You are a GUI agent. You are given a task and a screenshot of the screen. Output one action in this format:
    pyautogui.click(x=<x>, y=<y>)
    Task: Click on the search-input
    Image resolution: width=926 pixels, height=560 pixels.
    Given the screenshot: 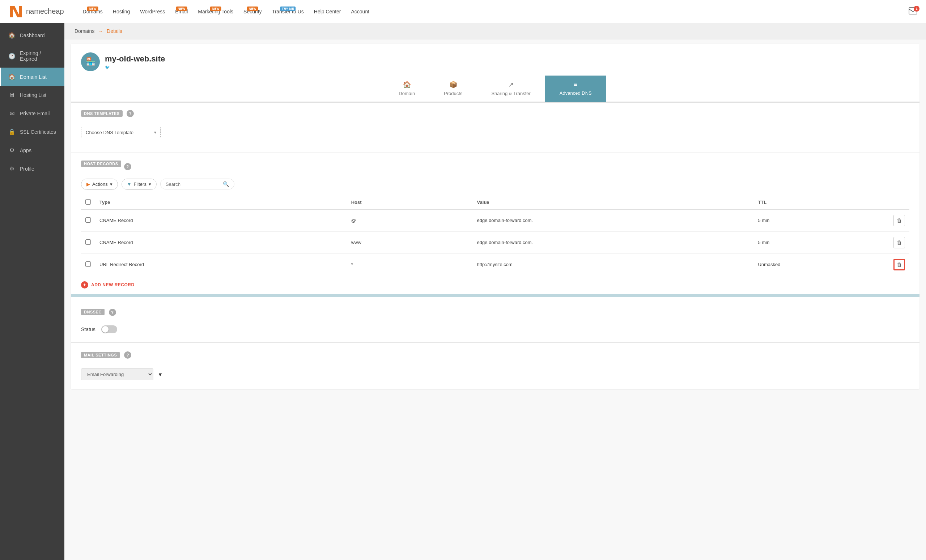 What is the action you would take?
    pyautogui.click(x=193, y=184)
    